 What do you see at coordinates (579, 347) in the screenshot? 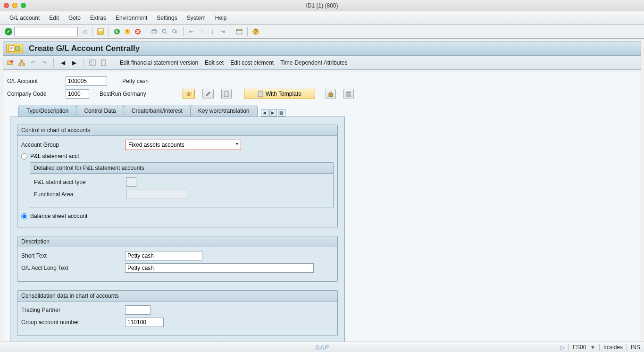
I see `status-tcode: FS00` at bounding box center [579, 347].